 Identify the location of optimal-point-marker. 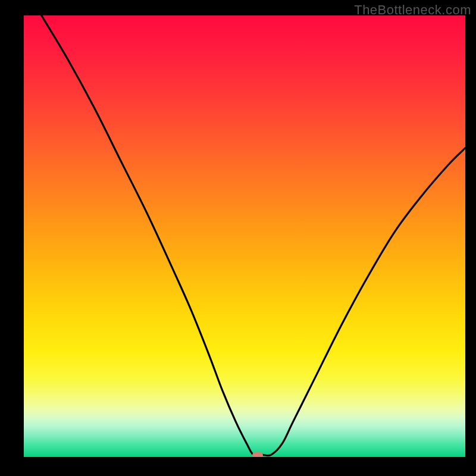
(258, 455).